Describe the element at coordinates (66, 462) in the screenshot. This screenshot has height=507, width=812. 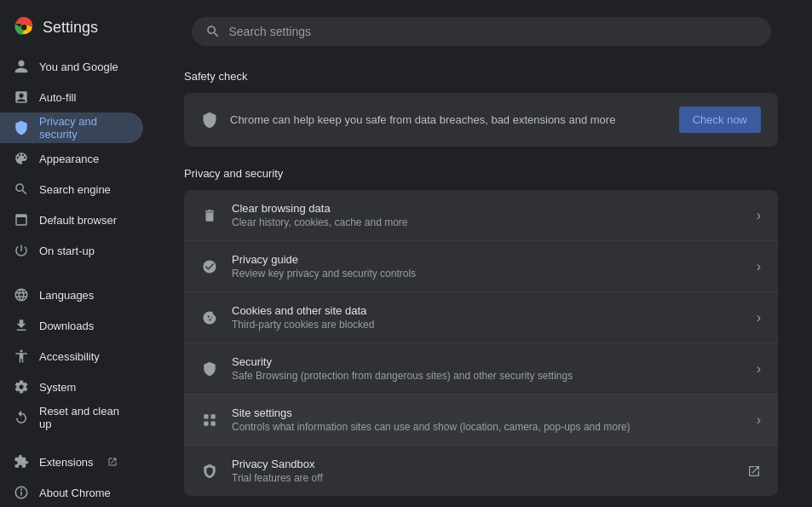
I see `sidebar-item-label-extensions: Extensions` at that location.